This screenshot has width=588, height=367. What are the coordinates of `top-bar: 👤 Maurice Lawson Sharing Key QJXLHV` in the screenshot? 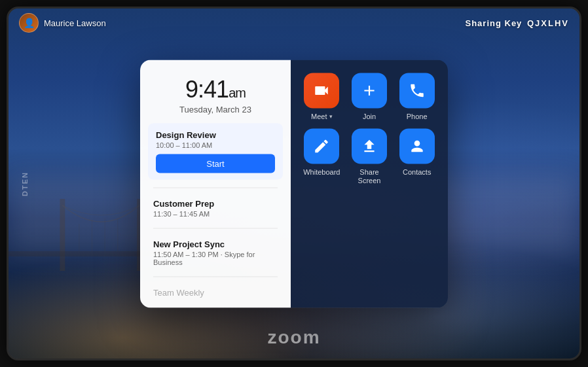 It's located at (294, 23).